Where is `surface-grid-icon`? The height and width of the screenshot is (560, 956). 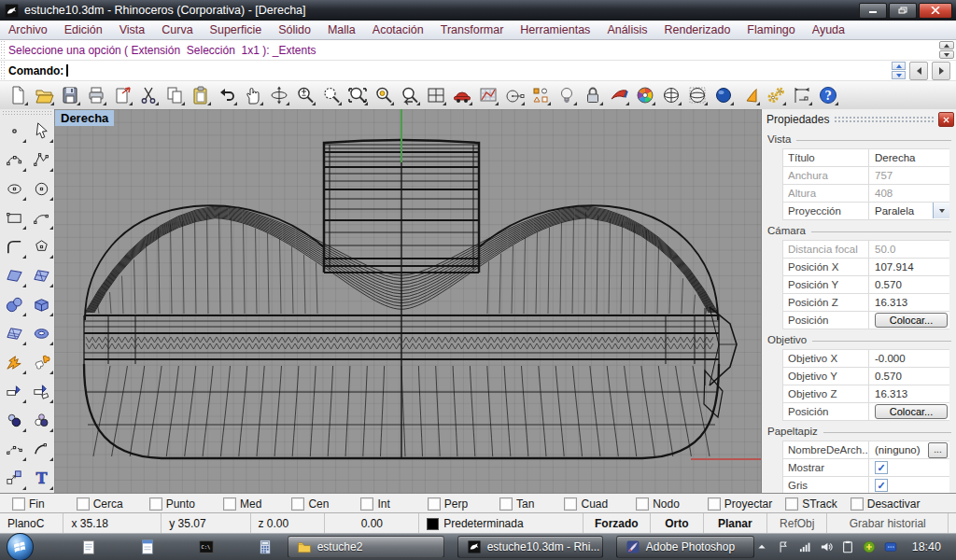 surface-grid-icon is located at coordinates (41, 276).